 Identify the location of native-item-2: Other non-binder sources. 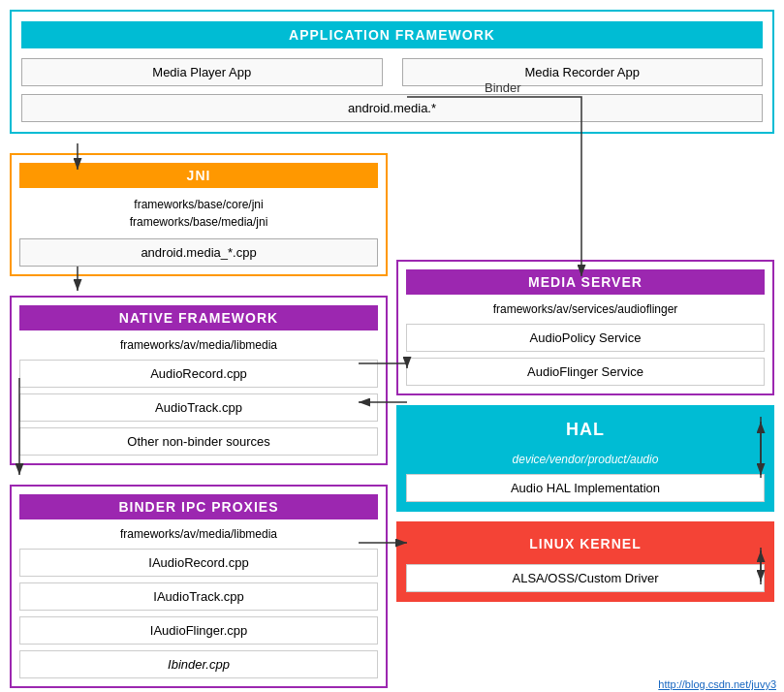
(199, 442).